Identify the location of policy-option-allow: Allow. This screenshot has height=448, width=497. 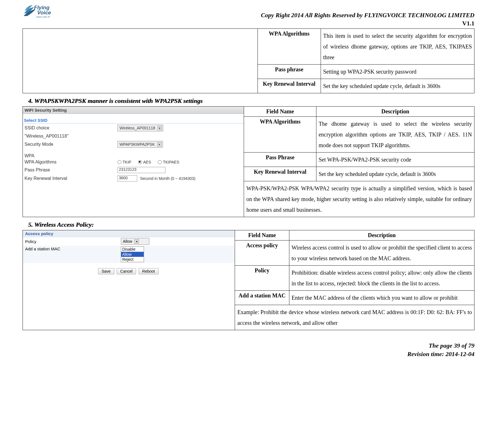
(132, 254).